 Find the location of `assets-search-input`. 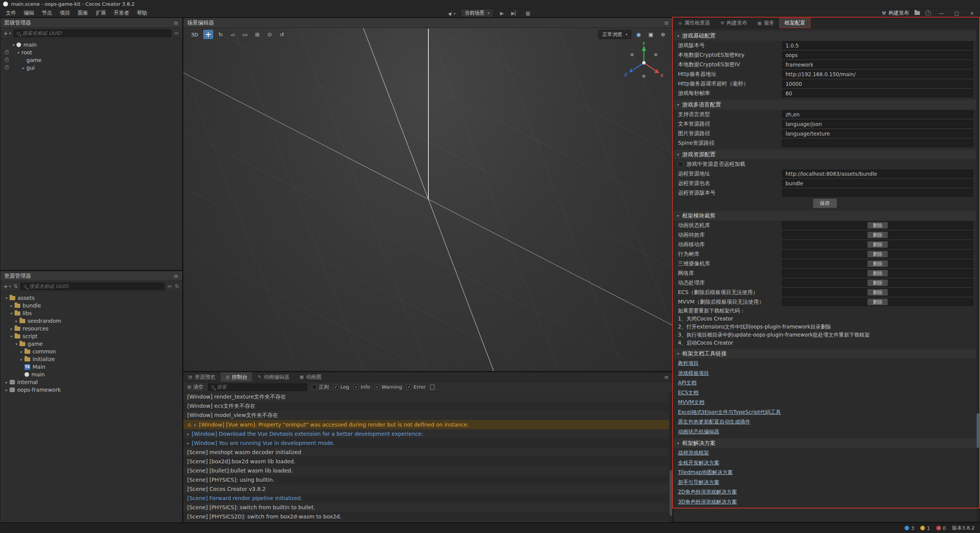

assets-search-input is located at coordinates (95, 286).